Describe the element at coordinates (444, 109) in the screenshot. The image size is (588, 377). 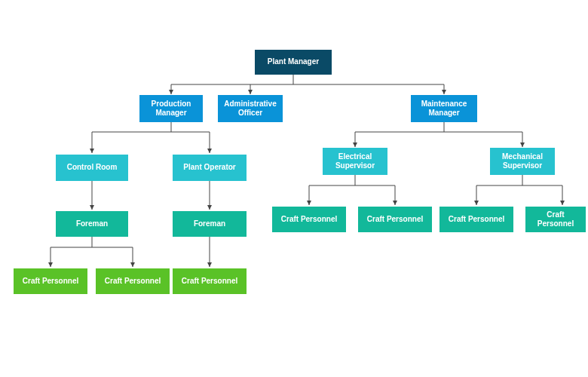
I see `node-maintenance-manager: Maintenance Manager` at that location.